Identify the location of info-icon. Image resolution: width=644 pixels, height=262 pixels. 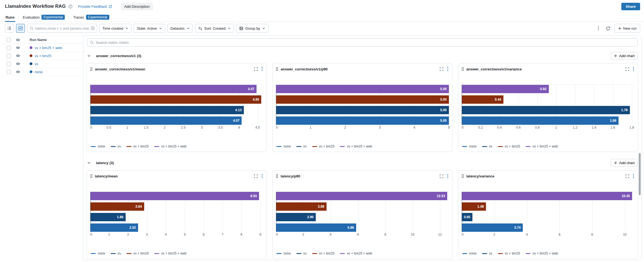
(70, 7).